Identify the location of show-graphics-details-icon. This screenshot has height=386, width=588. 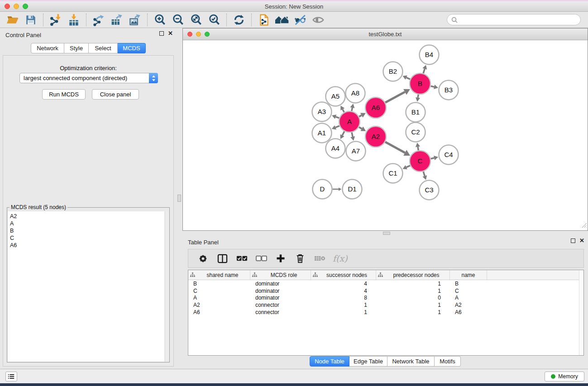
(318, 20).